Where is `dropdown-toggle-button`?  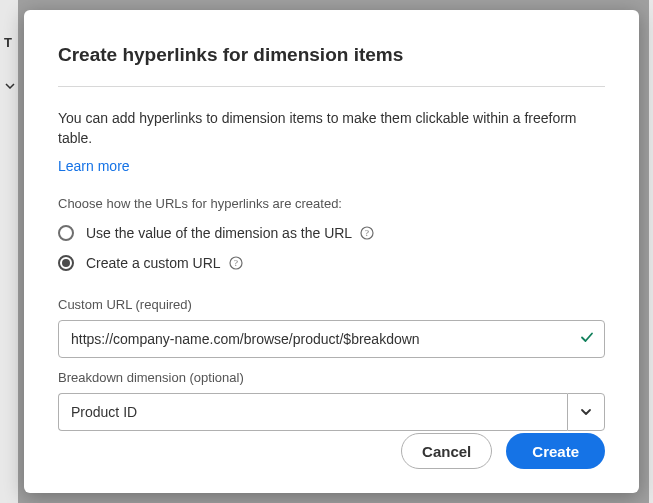
dropdown-toggle-button is located at coordinates (586, 412).